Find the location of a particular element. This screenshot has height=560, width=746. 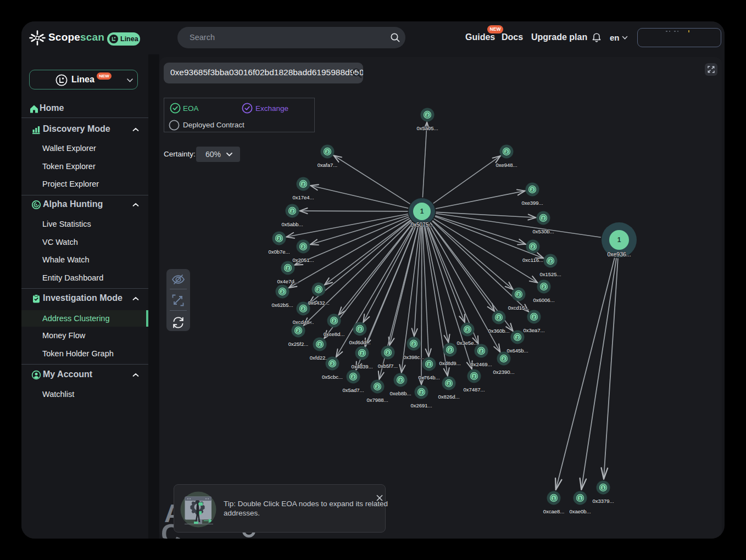

svg-text: 0x2390... is located at coordinates (503, 372).